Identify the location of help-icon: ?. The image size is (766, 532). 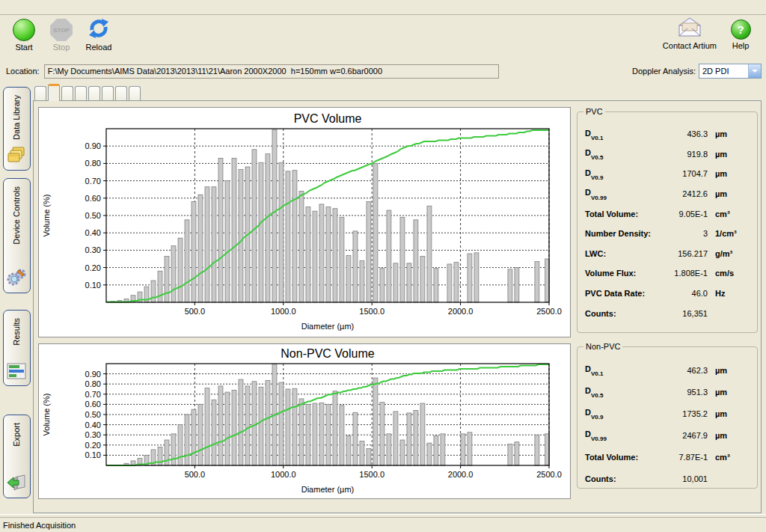
(741, 30).